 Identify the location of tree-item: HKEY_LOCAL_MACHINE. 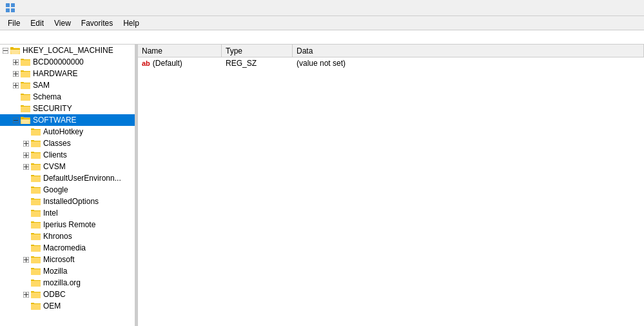
(67, 50).